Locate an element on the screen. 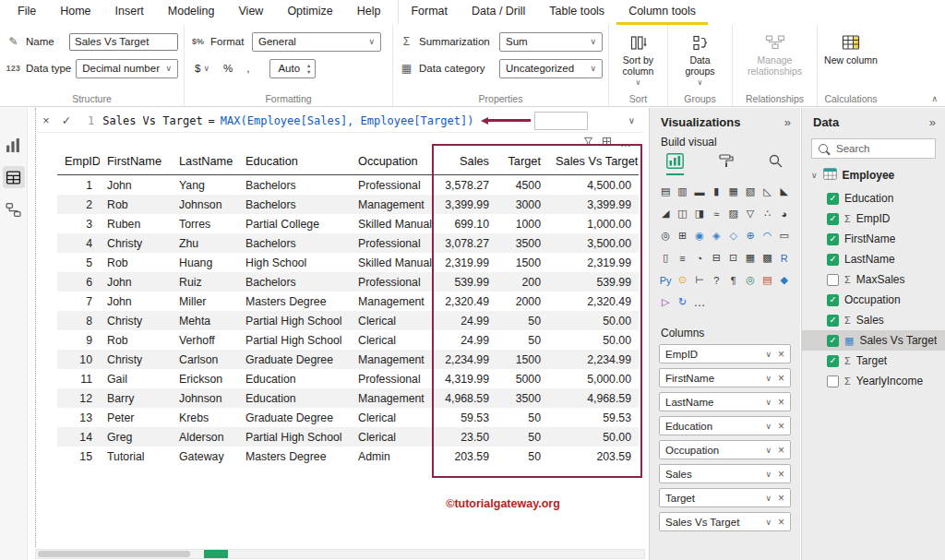 Image resolution: width=945 pixels, height=560 pixels. table-cell: 4,968.59 is located at coordinates (593, 399).